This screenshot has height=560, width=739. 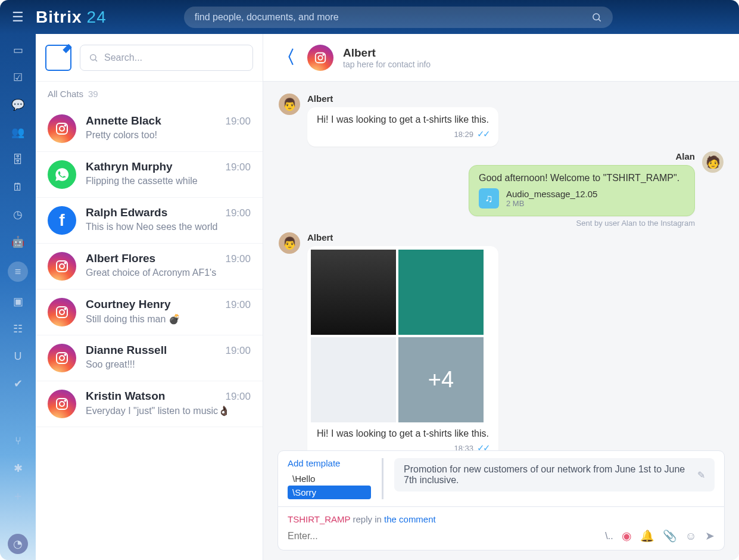 I want to click on global-search: find people, documents, and more, so click(x=398, y=17).